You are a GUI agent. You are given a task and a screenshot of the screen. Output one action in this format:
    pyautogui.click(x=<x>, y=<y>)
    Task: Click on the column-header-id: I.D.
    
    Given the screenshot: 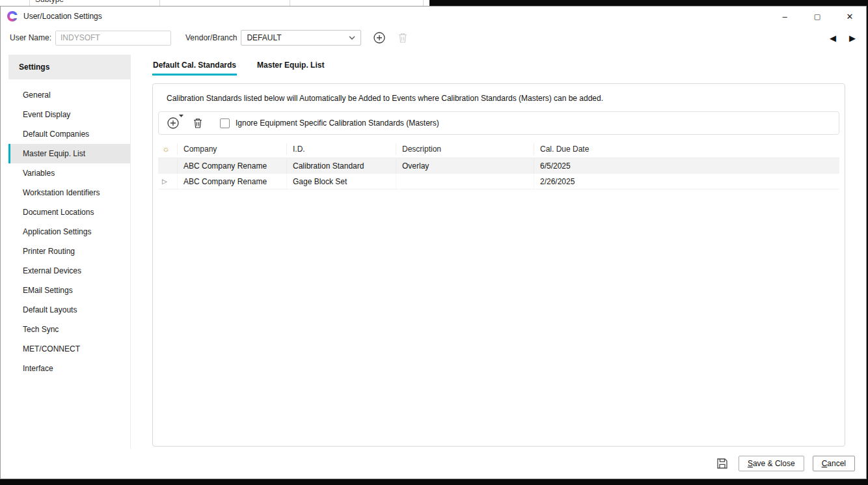 What is the action you would take?
    pyautogui.click(x=342, y=149)
    